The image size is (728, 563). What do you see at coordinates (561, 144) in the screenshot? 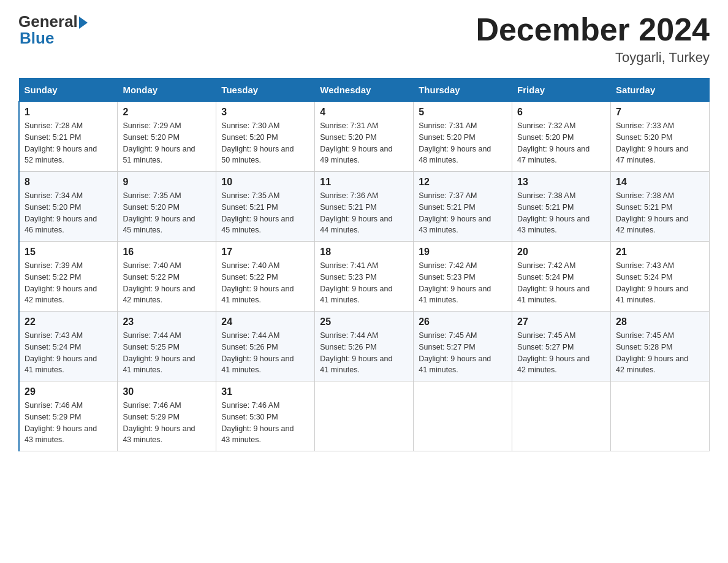
I see `day-info: Sunrise: 7:32 AMSunset: 5:20 PMDaylight:…` at bounding box center [561, 144].